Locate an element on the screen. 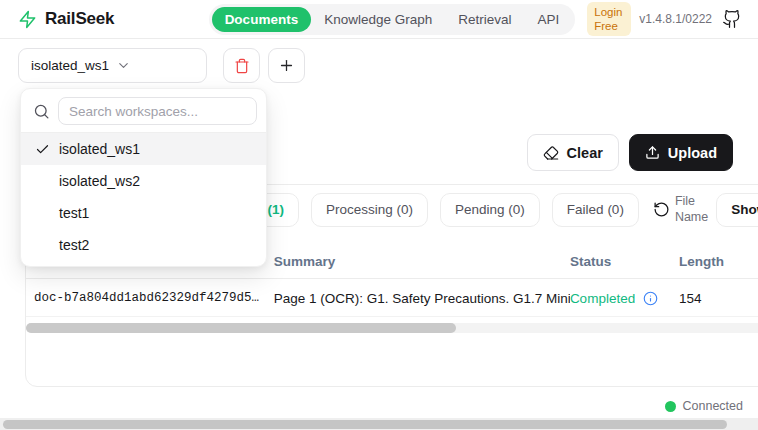 This screenshot has height=430, width=758. clear-button: Clear is located at coordinates (573, 152).